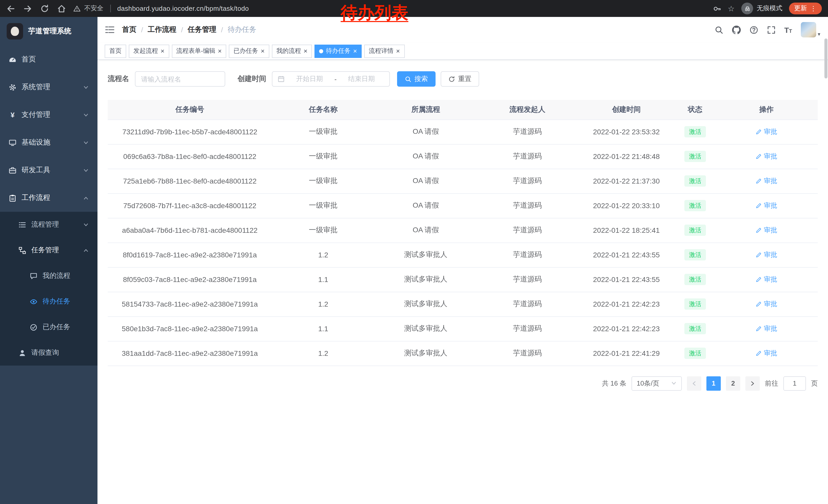  Describe the element at coordinates (463, 132) in the screenshot. I see `table-row: 73211d9d-7b9b-11ec-b5b7-acde48001122 一级审…` at that location.